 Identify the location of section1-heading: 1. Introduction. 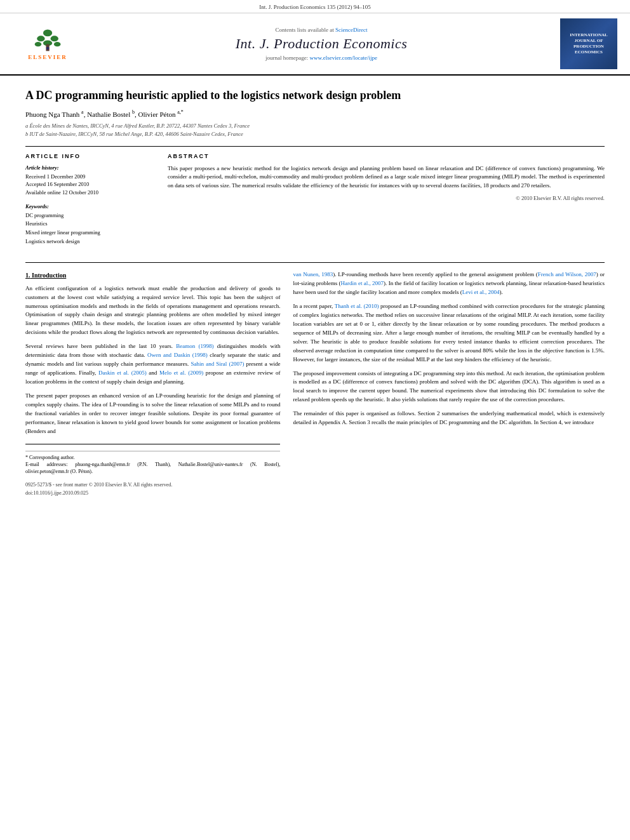
(152, 276).